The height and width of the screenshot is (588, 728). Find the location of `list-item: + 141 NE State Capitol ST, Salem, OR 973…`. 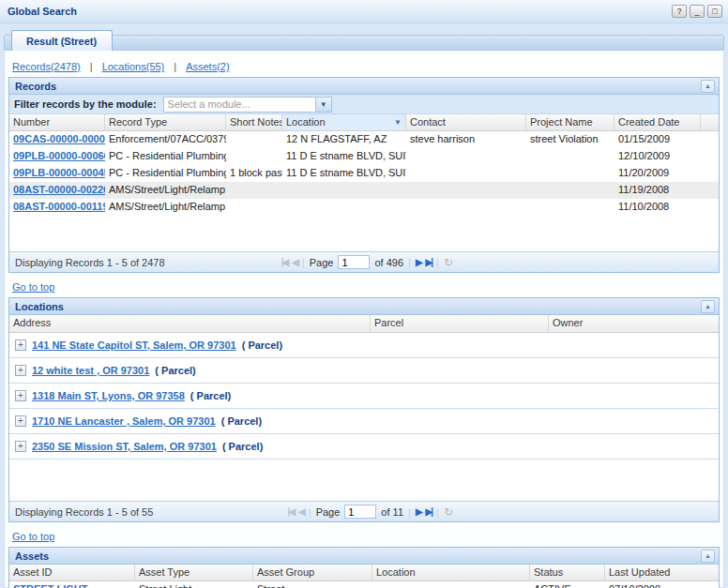

list-item: + 141 NE State Capitol ST, Salem, OR 973… is located at coordinates (364, 345).